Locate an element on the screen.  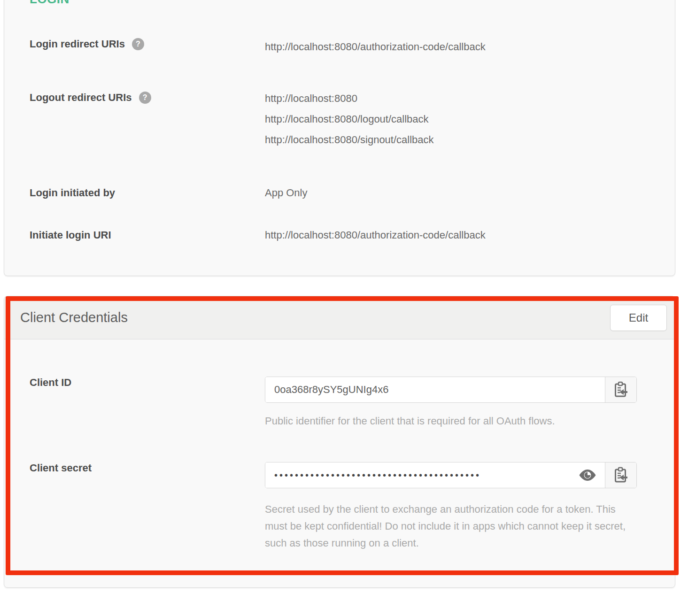
client-secret-masked-value: •••••••••••••••••••••••••••••••••••••••• is located at coordinates (373, 475).